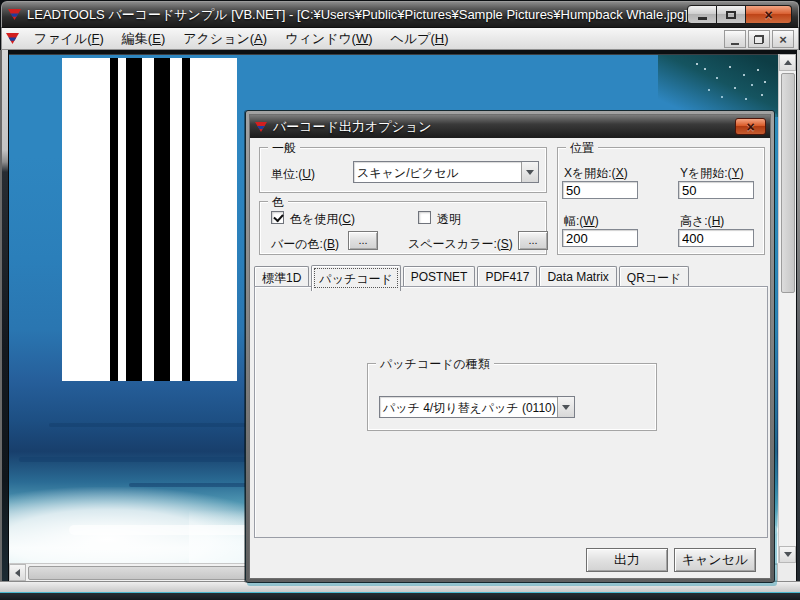  What do you see at coordinates (352, 127) in the screenshot?
I see `dialog-title: バーコード出力オプション` at bounding box center [352, 127].